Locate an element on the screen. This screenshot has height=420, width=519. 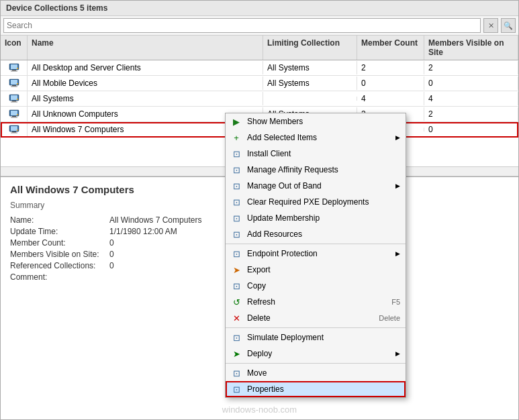
context-menu-item-move: ⊡Move is located at coordinates (316, 373).